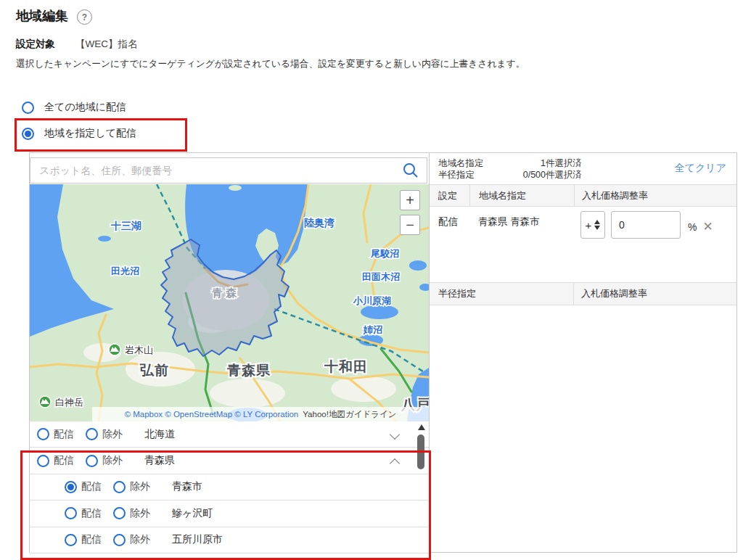  Describe the element at coordinates (229, 540) in the screenshot. I see `region-row-goshogawara: 配信 除外 五所川原市` at that location.